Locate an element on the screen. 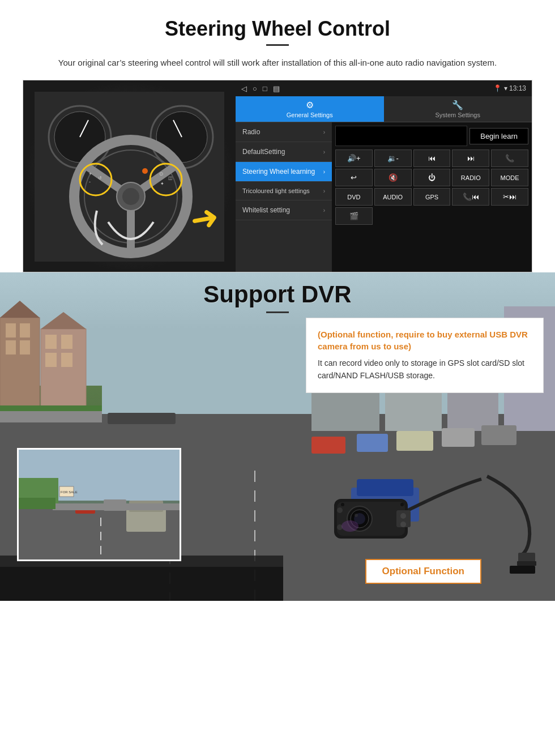  menu-item-default: DefaultSetting › is located at coordinates (284, 152).